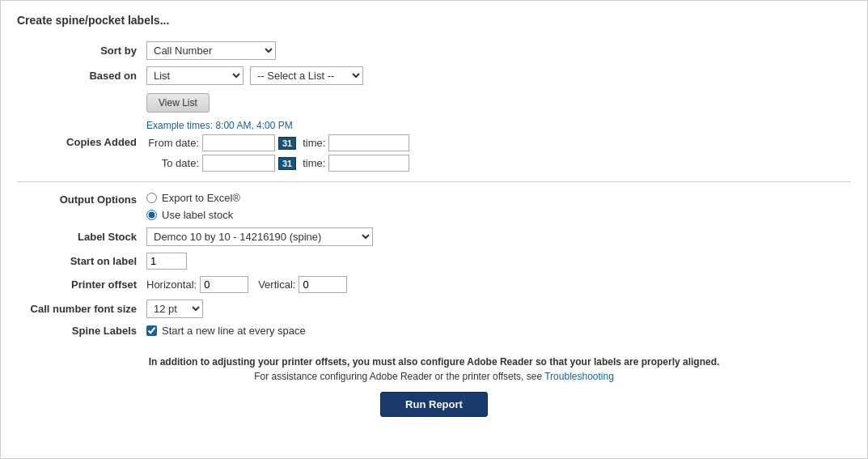 Image resolution: width=868 pixels, height=459 pixels. Describe the element at coordinates (152, 215) in the screenshot. I see `use-label-stock-radio` at that location.